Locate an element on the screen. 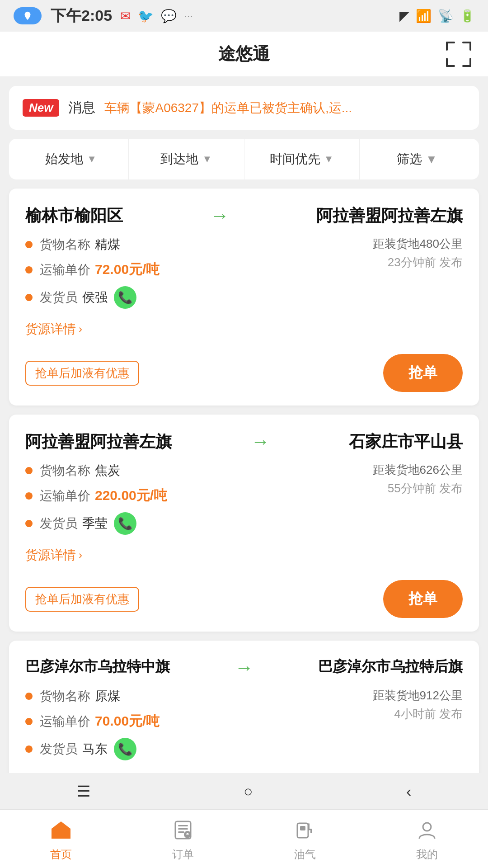 This screenshot has height=868, width=488. nav-home-label: 首页 is located at coordinates (61, 854).